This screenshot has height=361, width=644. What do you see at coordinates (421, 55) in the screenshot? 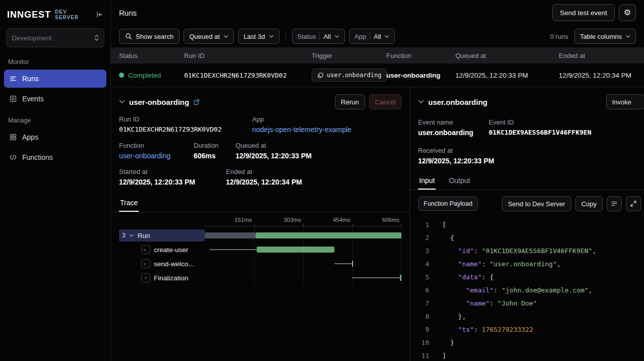
I see `column-header-function: Function` at bounding box center [421, 55].